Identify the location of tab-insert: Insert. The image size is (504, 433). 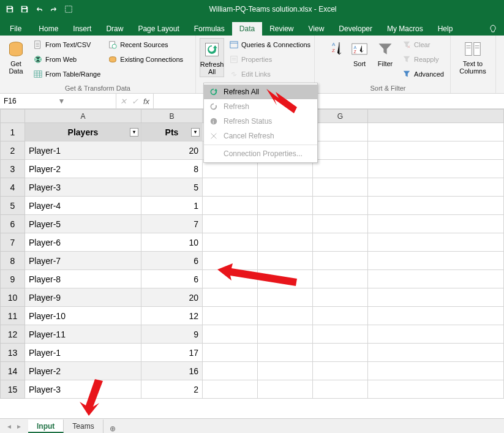
(82, 29).